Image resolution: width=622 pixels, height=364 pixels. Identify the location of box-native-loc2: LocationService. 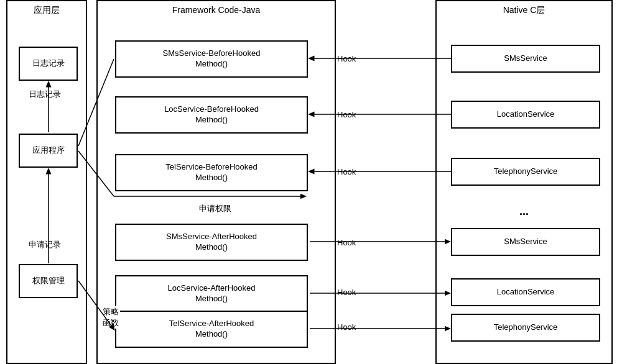
(526, 292).